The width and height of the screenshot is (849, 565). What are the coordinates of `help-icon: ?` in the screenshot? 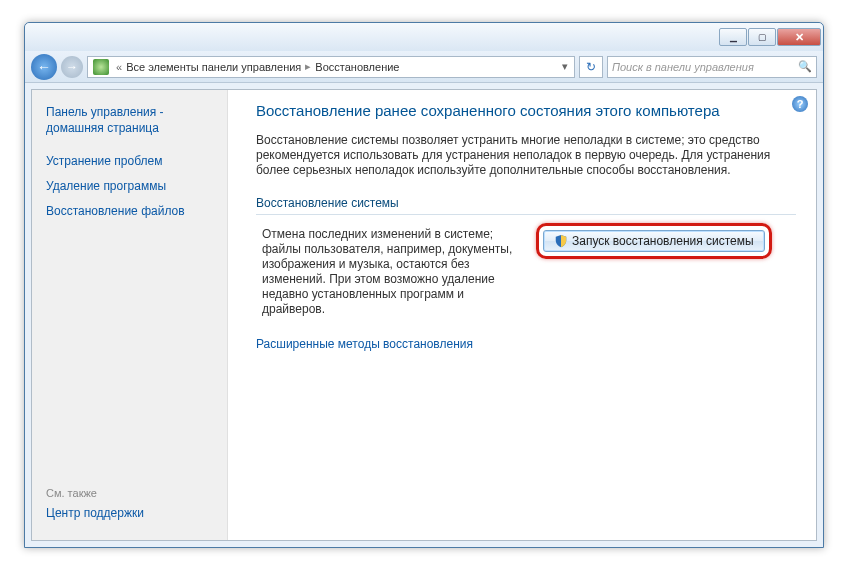 It's located at (800, 104).